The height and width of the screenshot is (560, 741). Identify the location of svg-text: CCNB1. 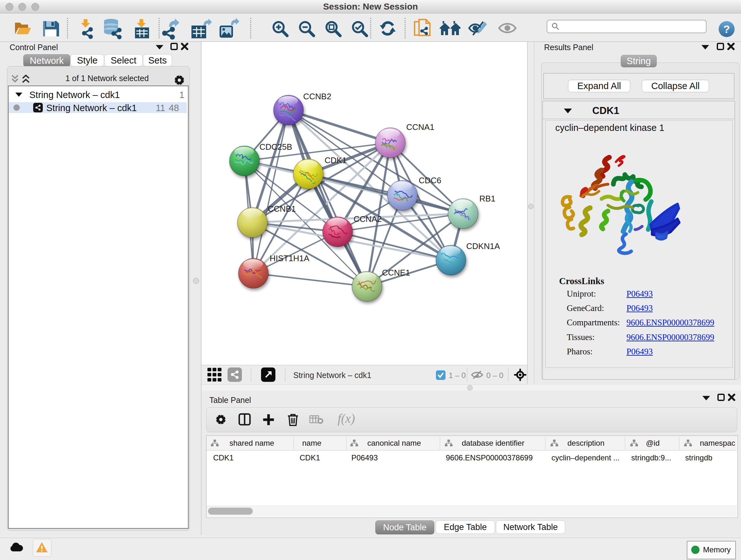
(282, 209).